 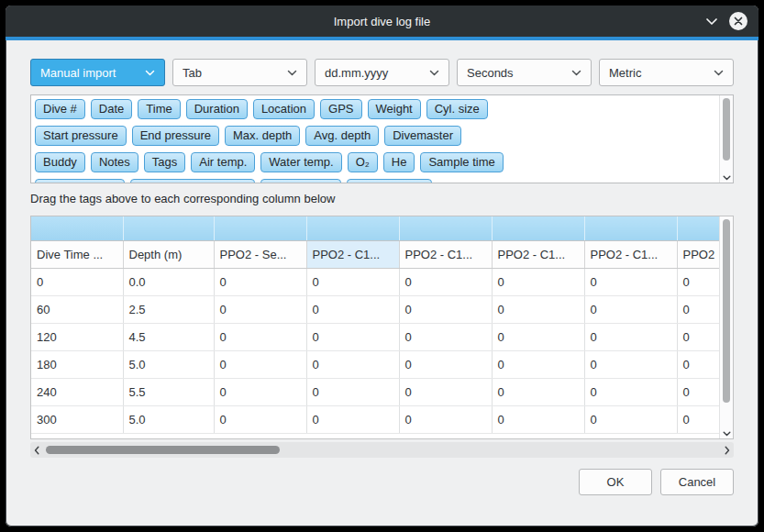 What do you see at coordinates (666, 72) in the screenshot?
I see `units-combo: Metric` at bounding box center [666, 72].